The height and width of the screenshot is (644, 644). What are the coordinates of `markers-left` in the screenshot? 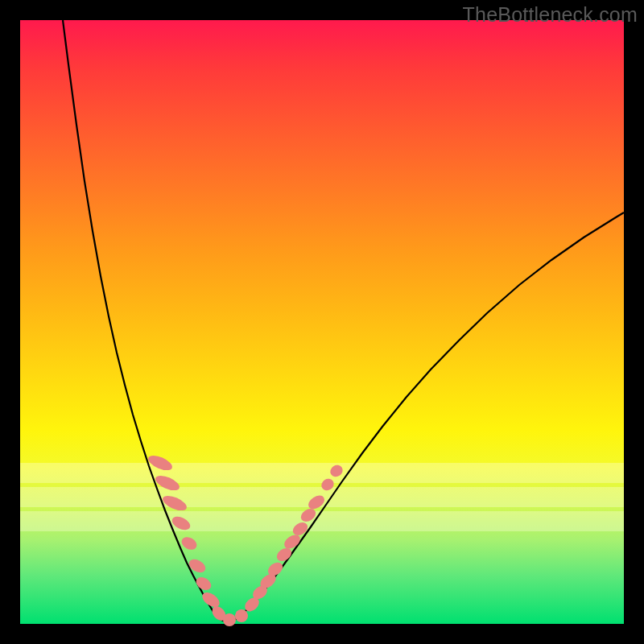 It's located at (197, 539).